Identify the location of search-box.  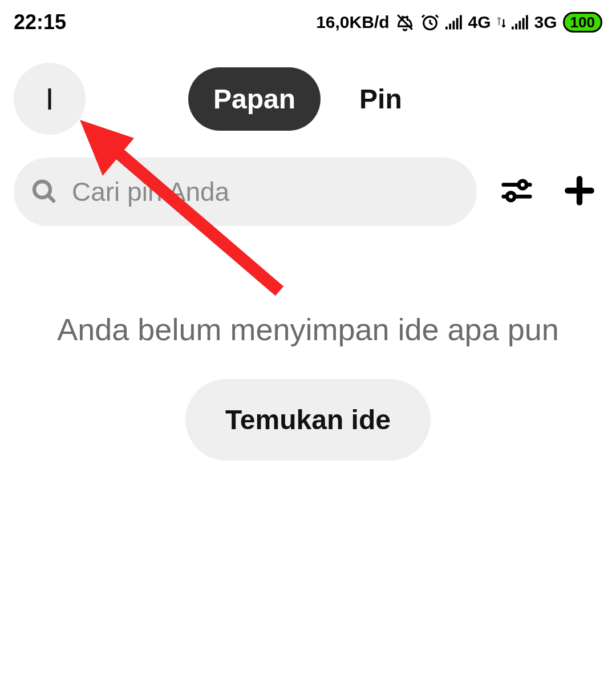
(245, 192).